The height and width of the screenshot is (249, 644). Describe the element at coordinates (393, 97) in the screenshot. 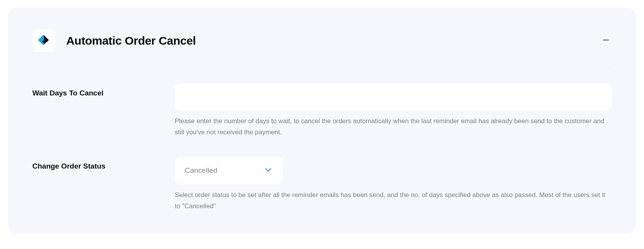

I see `wait-days-input` at that location.